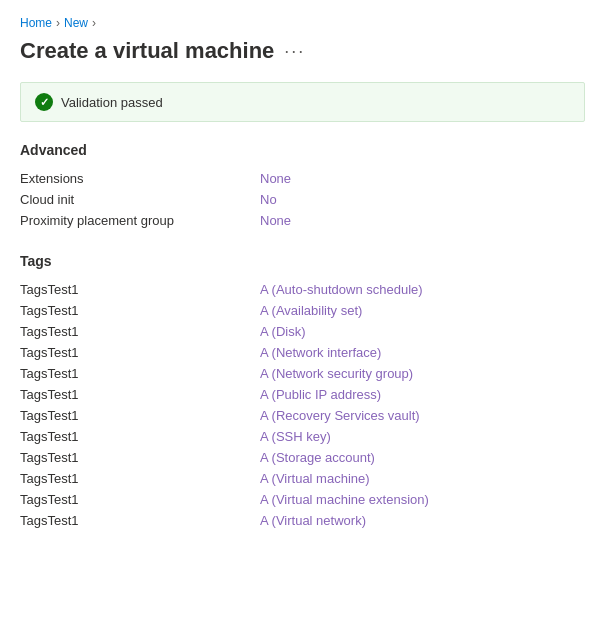  Describe the element at coordinates (302, 374) in the screenshot. I see `tag-row: TagsTest1 A (Network security group)` at that location.